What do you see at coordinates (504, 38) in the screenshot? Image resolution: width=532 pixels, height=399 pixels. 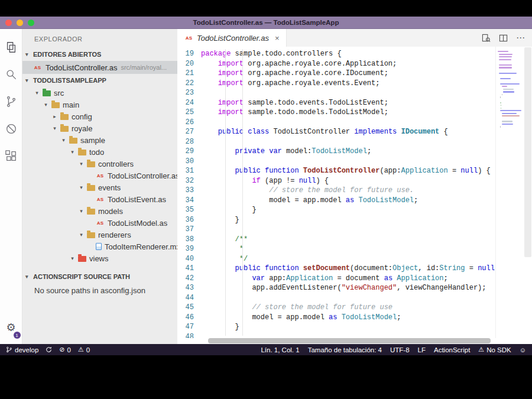 I see `split-editor-icon` at bounding box center [504, 38].